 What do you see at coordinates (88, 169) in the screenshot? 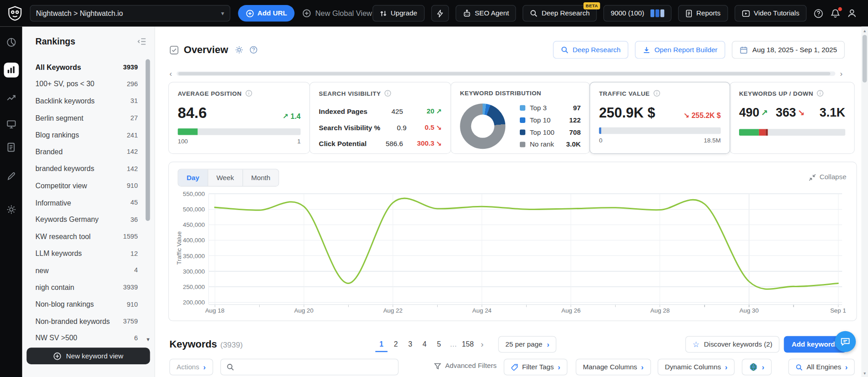
I see `sidebar-item: branded keywords142` at bounding box center [88, 169].